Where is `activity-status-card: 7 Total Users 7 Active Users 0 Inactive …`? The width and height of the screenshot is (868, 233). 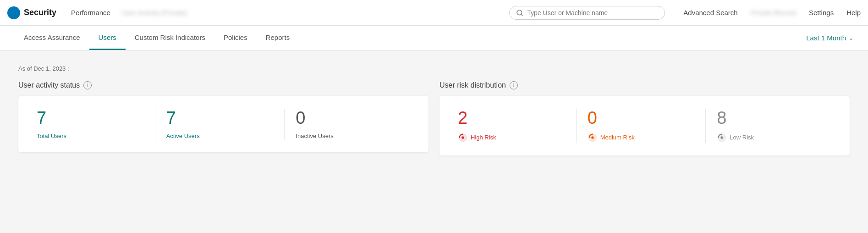
activity-status-card: 7 Total Users 7 Active Users 0 Inactive … is located at coordinates (224, 124).